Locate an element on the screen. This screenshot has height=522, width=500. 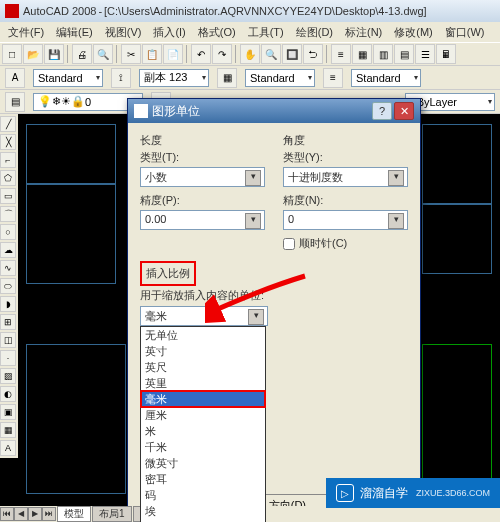
gradient-icon: ◐ is located at coordinates (8, 394).